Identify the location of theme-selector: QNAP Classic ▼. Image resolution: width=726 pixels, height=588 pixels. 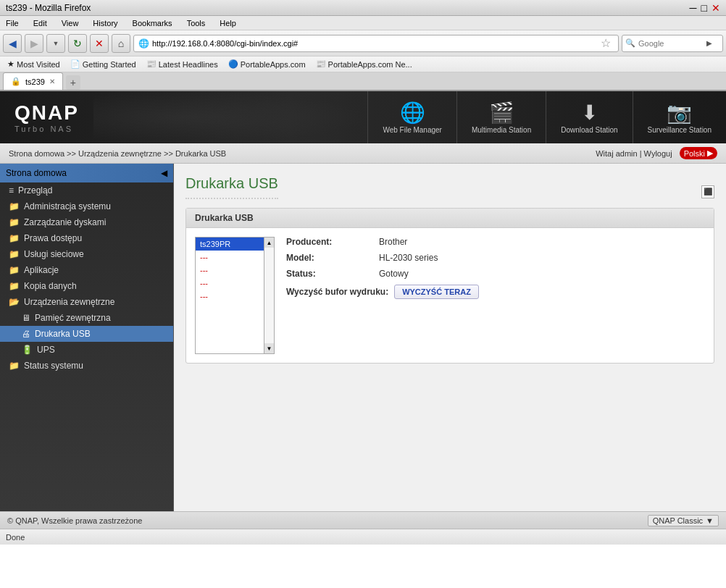
(683, 521).